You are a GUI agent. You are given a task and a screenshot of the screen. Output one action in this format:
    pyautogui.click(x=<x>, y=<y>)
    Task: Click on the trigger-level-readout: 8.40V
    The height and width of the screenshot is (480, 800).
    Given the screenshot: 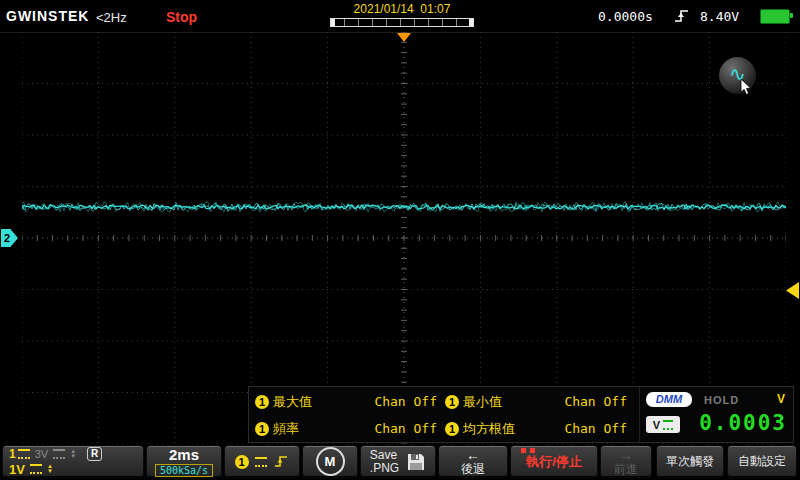 What is the action you would take?
    pyautogui.click(x=720, y=16)
    